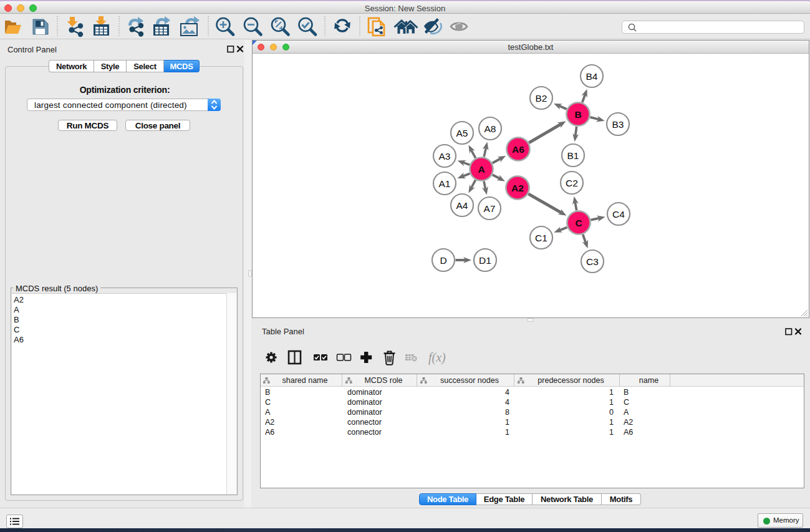 Image resolution: width=810 pixels, height=532 pixels. Describe the element at coordinates (443, 261) in the screenshot. I see `svg-text: D` at that location.